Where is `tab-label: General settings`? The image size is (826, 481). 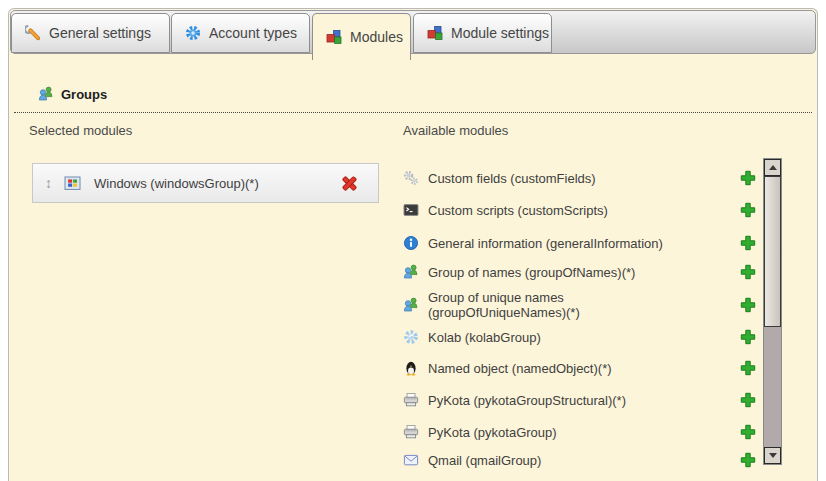
tab-label: General settings is located at coordinates (100, 33).